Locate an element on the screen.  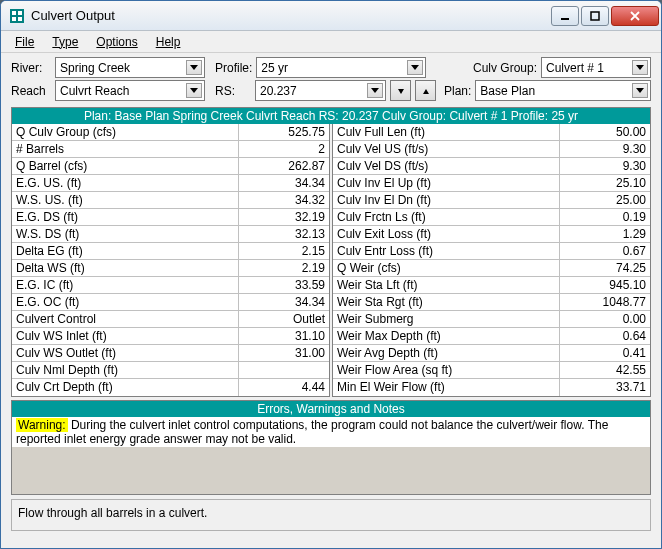
river-select: Spring Creek is located at coordinates (130, 68).